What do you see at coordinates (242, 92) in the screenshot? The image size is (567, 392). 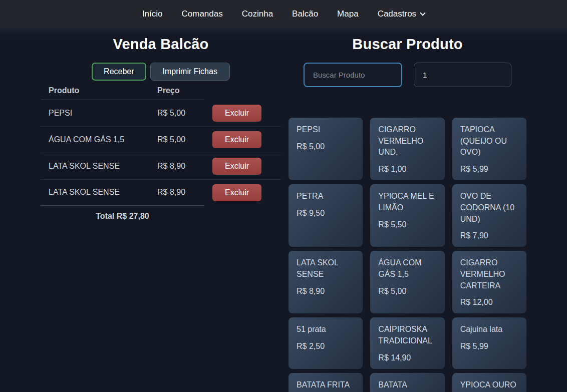 I see `action-column-header` at bounding box center [242, 92].